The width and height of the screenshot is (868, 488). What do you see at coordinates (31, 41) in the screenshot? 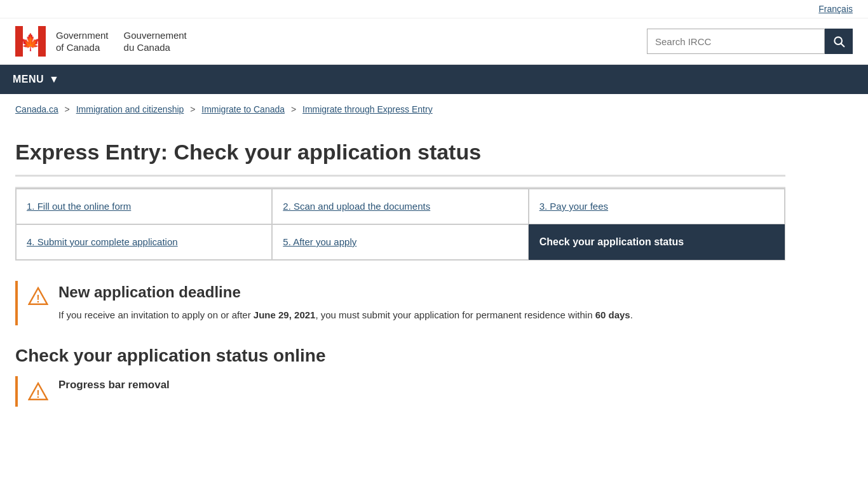
I see `canada-flag-icon: 🍁` at bounding box center [31, 41].